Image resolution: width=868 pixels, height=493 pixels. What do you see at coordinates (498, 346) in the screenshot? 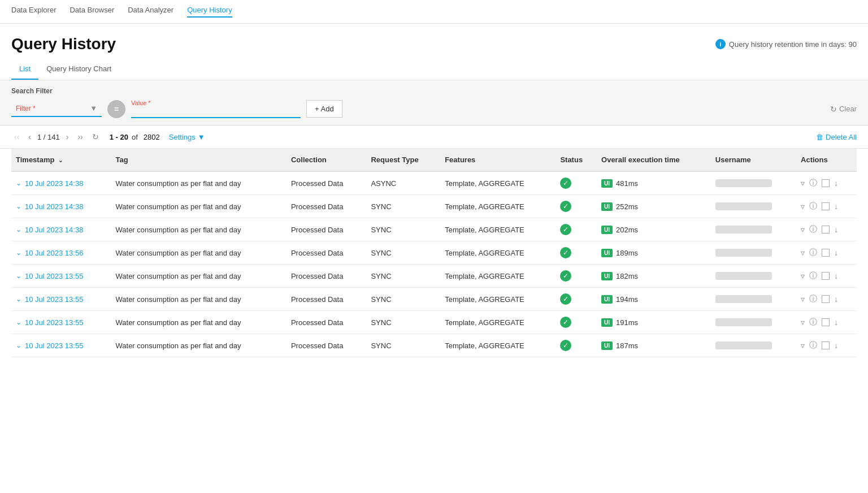
I see `cell-features-7: Template, AGGREGATE` at bounding box center [498, 346].